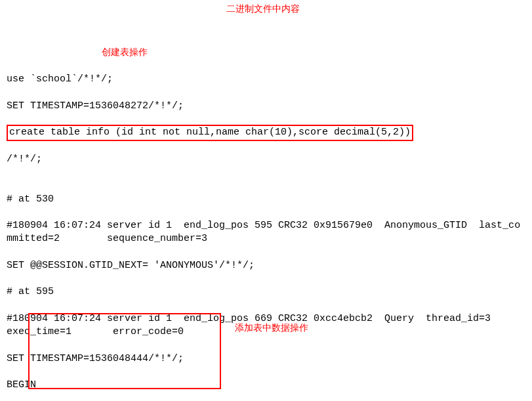 This screenshot has width=532, height=401. I want to click on code-line-create-table: create table info (id int not null,name …, so click(266, 133).